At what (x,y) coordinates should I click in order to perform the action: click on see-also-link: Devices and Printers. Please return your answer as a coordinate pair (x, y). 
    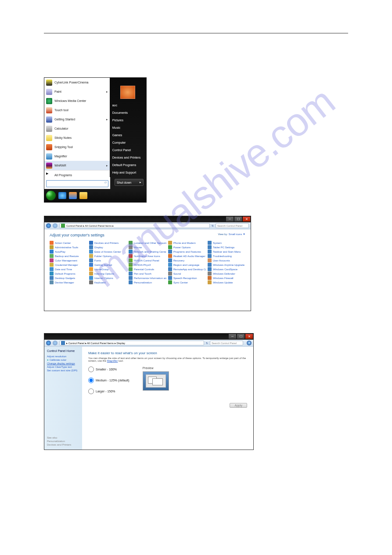
    Looking at the image, I should click on (63, 445).